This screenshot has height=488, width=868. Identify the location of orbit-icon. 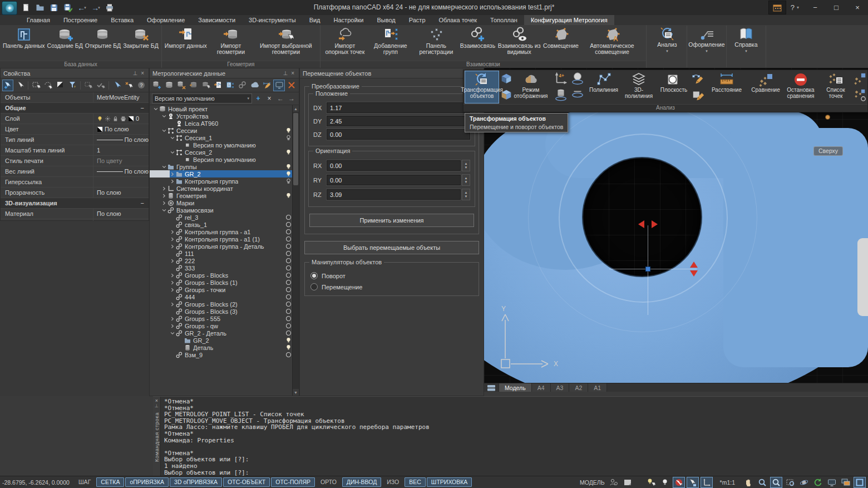
(804, 482).